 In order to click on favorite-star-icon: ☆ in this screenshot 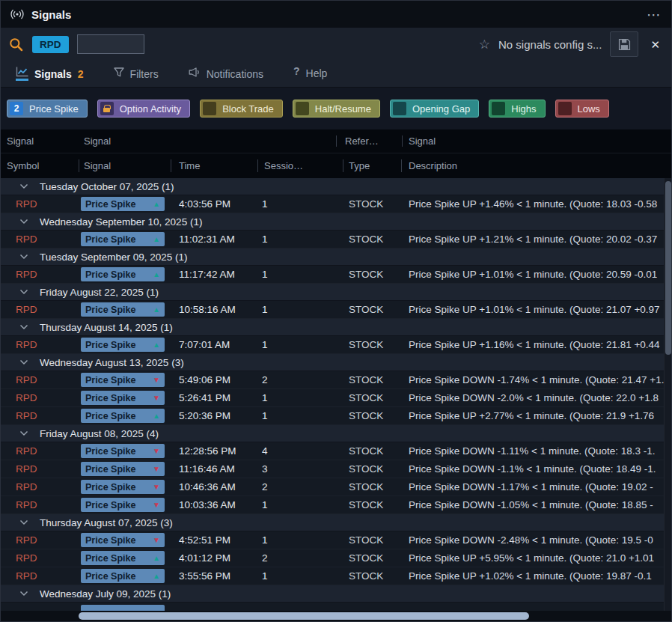, I will do `click(485, 45)`.